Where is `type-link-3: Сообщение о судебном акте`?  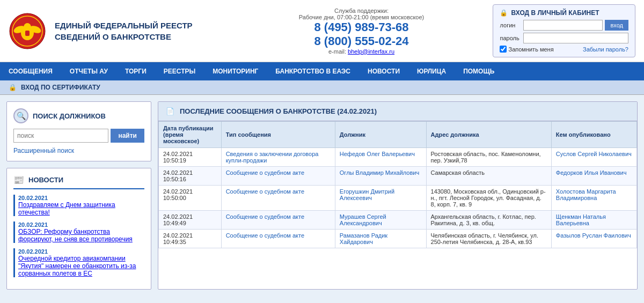 type-link-3: Сообщение о судебном акте is located at coordinates (265, 217).